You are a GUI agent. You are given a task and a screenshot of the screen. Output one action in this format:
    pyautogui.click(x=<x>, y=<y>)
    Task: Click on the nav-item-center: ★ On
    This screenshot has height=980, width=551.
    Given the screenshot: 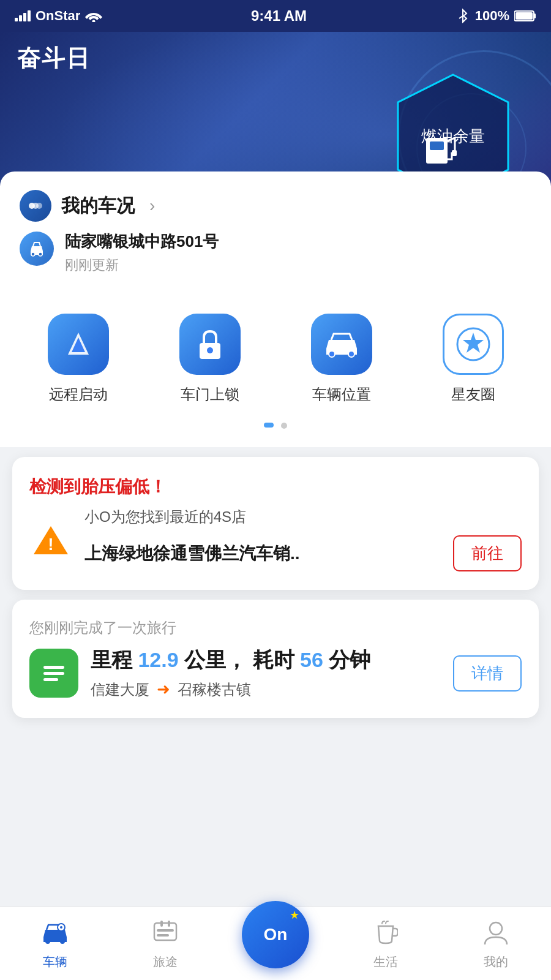 What is the action you would take?
    pyautogui.click(x=276, y=944)
    